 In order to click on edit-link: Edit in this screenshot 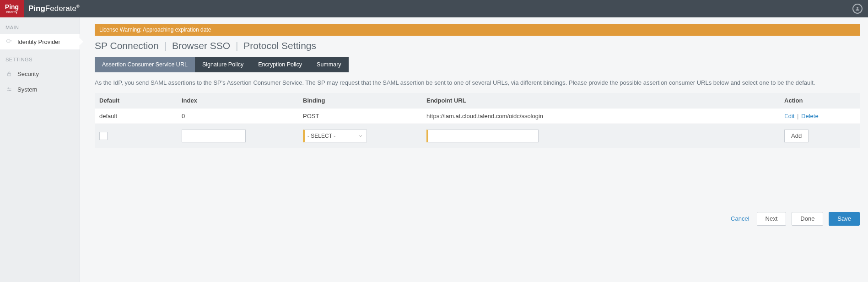, I will do `click(789, 116)`.